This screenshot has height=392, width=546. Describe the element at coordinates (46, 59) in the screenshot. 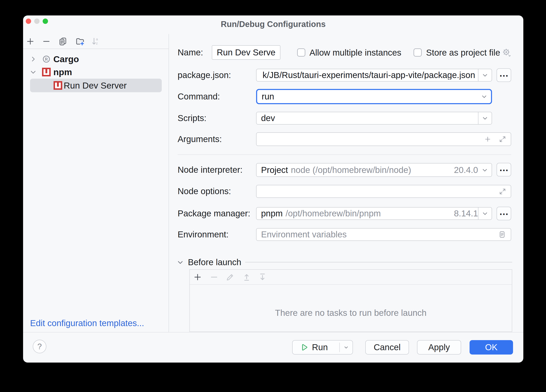

I see `svg-text: R` at that location.